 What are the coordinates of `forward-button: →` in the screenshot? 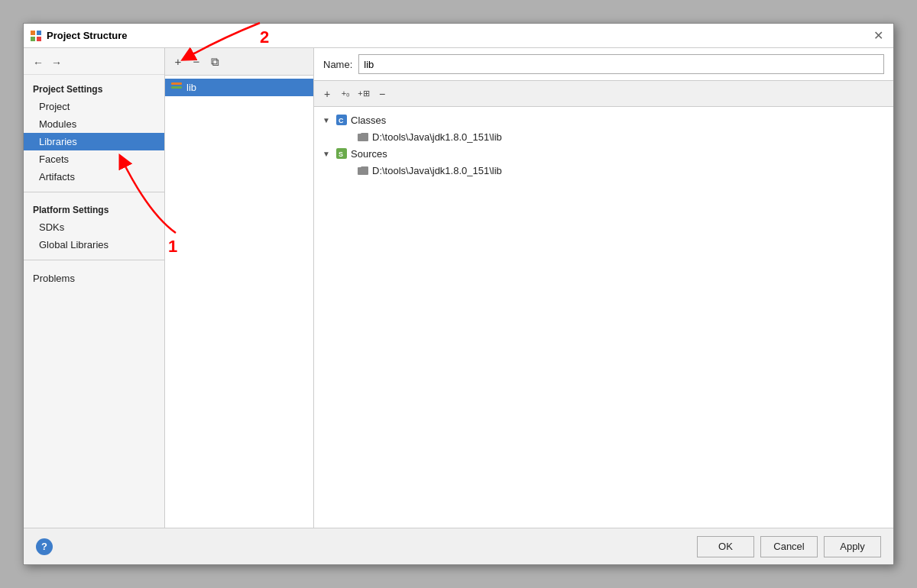 It's located at (57, 63).